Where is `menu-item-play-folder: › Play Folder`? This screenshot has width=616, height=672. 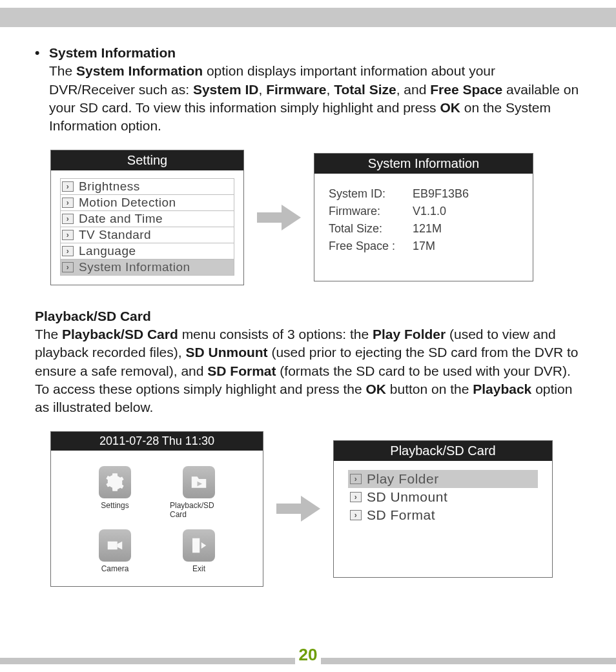 menu-item-play-folder: › Play Folder is located at coordinates (443, 479).